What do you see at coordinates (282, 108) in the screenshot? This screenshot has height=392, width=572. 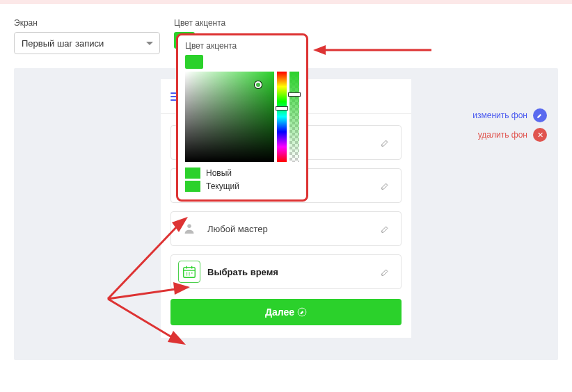 I see `hue-thumb` at bounding box center [282, 108].